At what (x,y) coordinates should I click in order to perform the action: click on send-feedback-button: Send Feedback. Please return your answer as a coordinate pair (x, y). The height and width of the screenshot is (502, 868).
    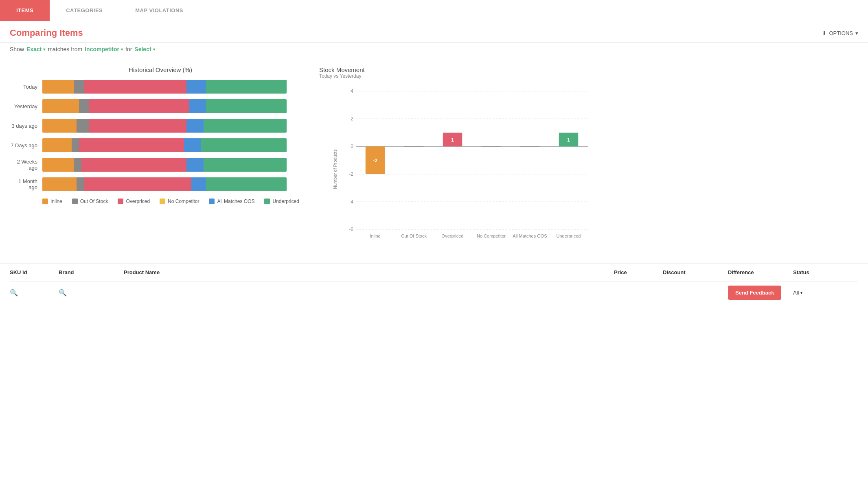
    Looking at the image, I should click on (755, 293).